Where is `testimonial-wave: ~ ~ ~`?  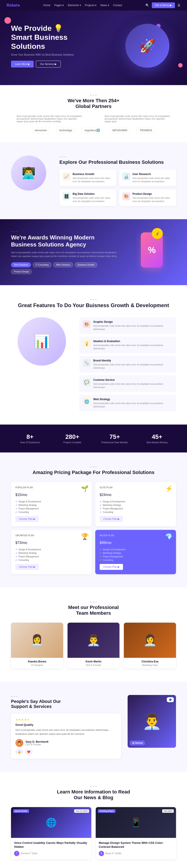
testimonial-wave: ~ ~ ~ is located at coordinates (66, 696).